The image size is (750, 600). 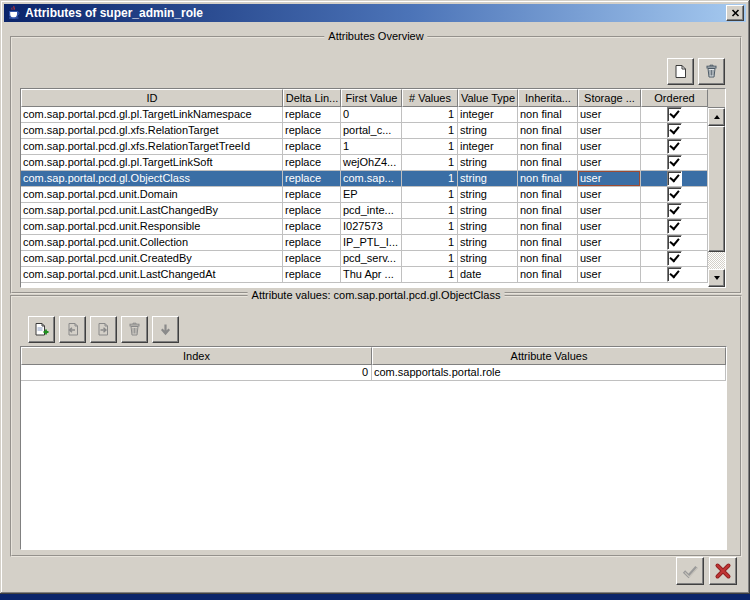 I want to click on attribute-row: com.sap.portal.pcd.unit.LastChangedAt re…, so click(x=364, y=275).